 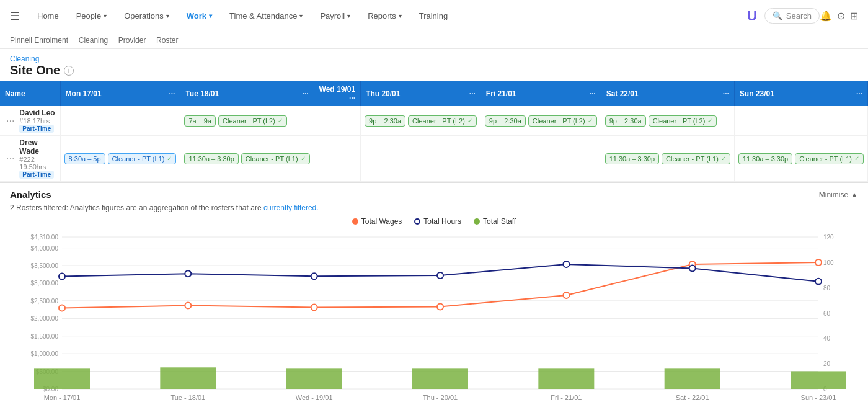 I want to click on svg-text: Wed - 19/01, so click(x=314, y=398).